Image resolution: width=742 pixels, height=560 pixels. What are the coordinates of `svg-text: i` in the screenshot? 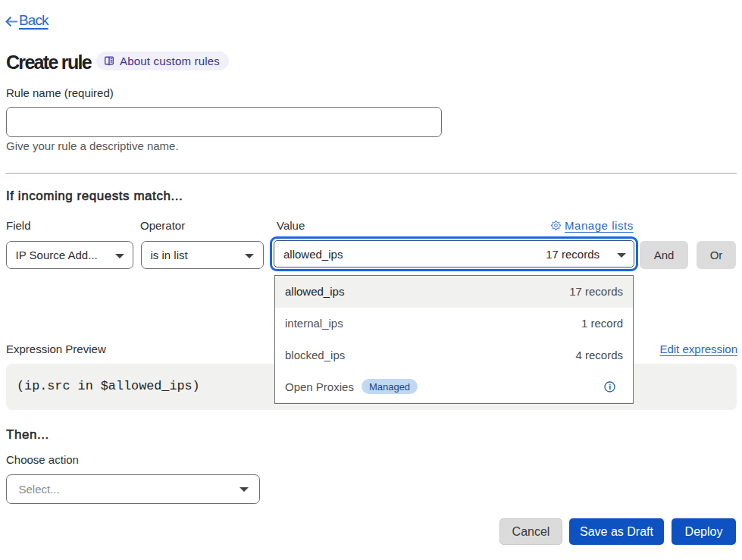 It's located at (609, 386).